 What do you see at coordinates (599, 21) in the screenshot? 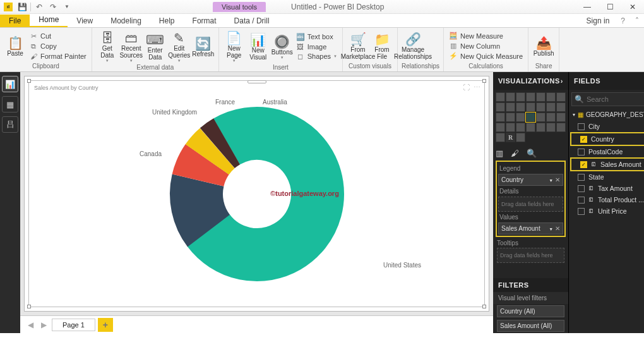
I see `signin-link: Sign in` at bounding box center [599, 21].